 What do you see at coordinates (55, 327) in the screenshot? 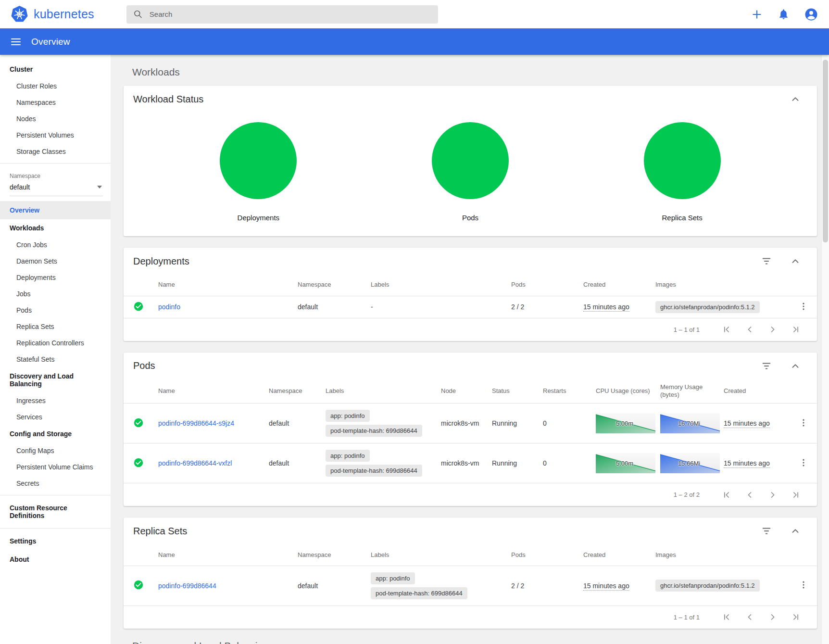
I see `sidebar-item-replica-sets: Replica Sets` at bounding box center [55, 327].